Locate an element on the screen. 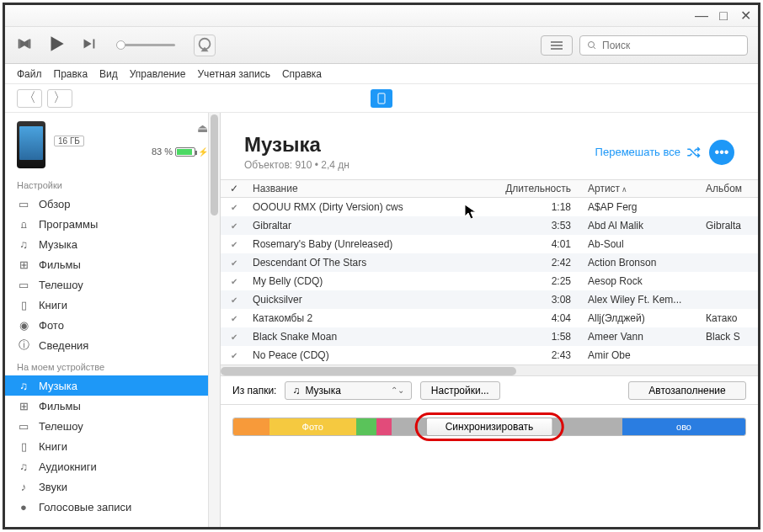 This screenshot has height=532, width=763. menu-controls: Управление is located at coordinates (158, 74).